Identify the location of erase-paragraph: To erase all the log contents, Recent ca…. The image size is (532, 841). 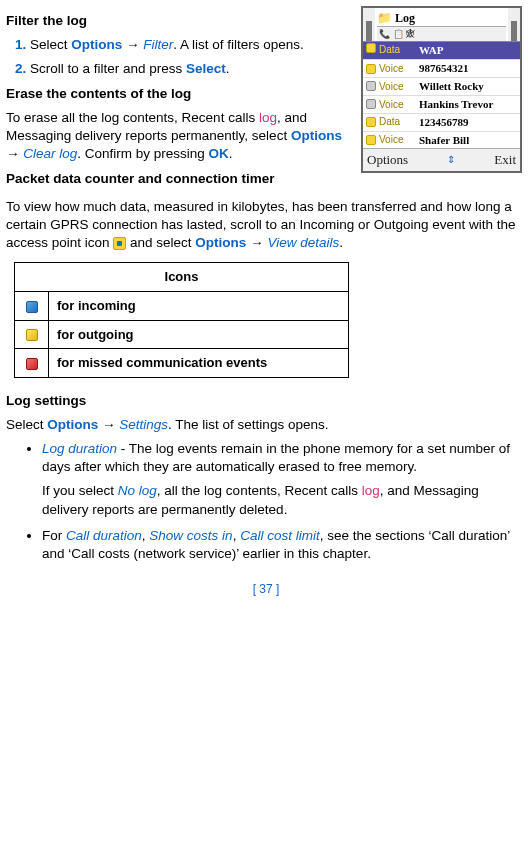
(180, 136).